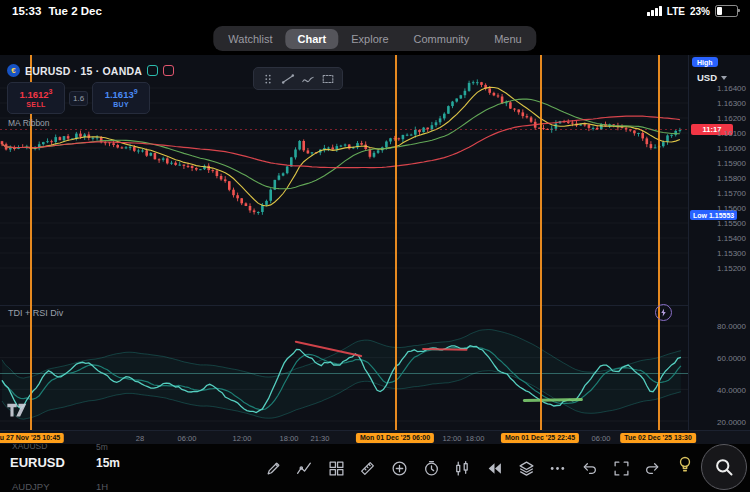 Image resolution: width=750 pixels, height=492 pixels. I want to click on chevron-down-icon, so click(724, 78).